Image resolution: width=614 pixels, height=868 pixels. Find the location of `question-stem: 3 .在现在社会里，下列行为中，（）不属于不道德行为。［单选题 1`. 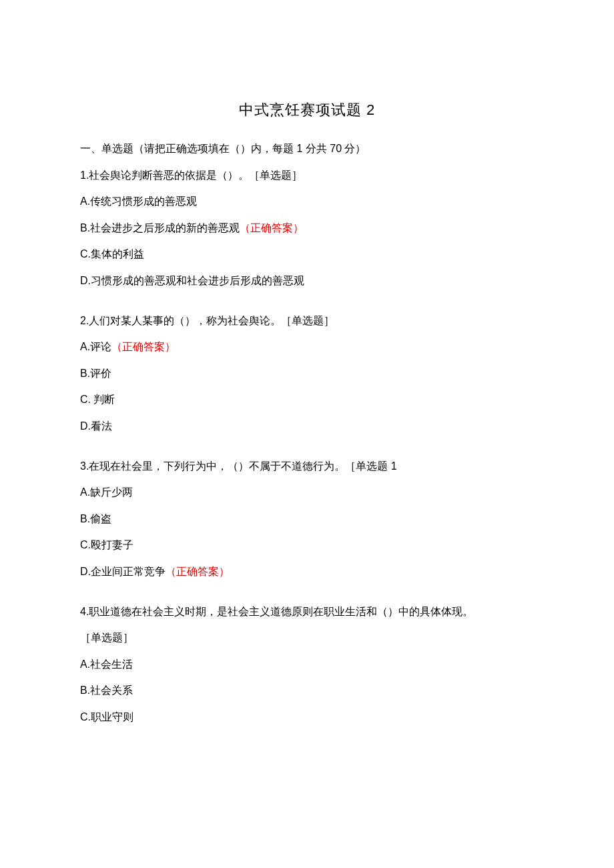

question-stem: 3 .在现在社会里，下列行为中，（）不属于不道德行为。［单选题 1 is located at coordinates (307, 466).